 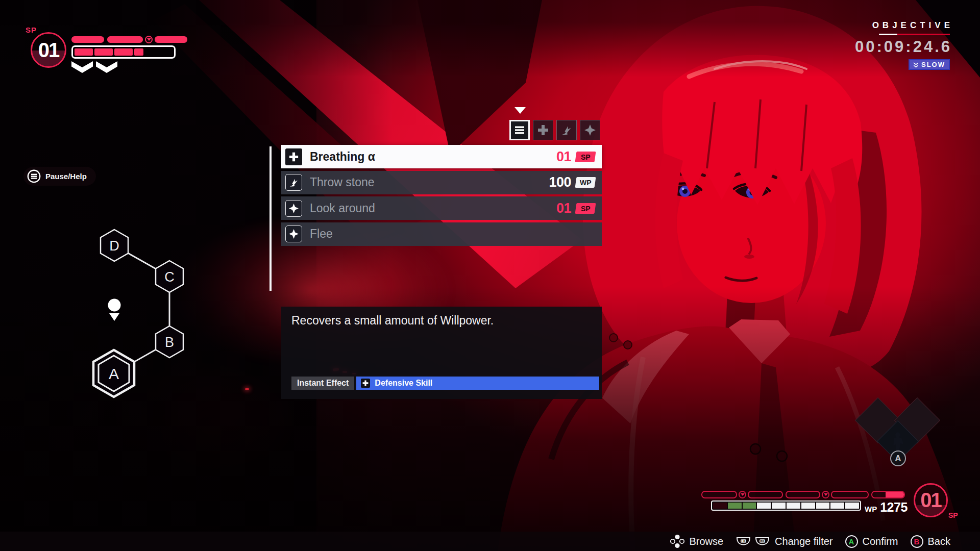 What do you see at coordinates (322, 234) in the screenshot?
I see `command-label: Flee` at bounding box center [322, 234].